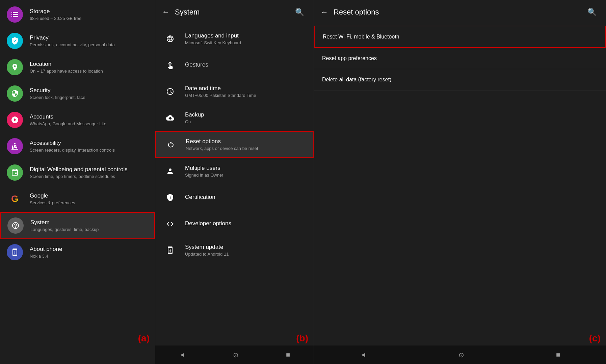 This screenshot has height=364, width=606. Describe the element at coordinates (78, 146) in the screenshot. I see `sidebar-item-accessibility: Accessibility Screen readers, display, i…` at that location.